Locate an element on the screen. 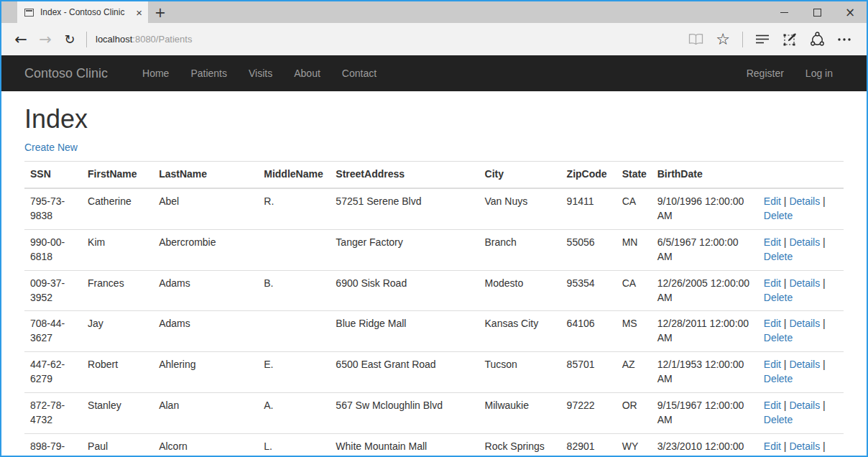 The image size is (868, 457). cell-birthdate: 12/28/2011 12:00:00 AM is located at coordinates (705, 332).